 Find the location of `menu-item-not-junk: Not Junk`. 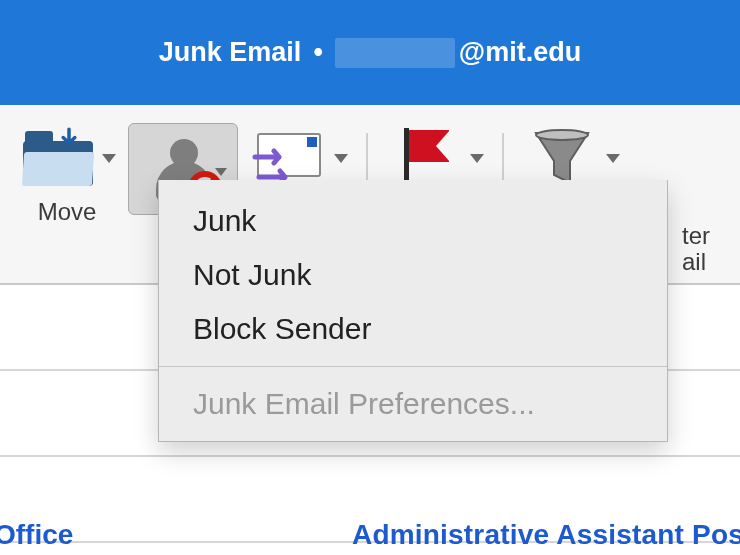

menu-item-not-junk: Not Junk is located at coordinates (413, 275).